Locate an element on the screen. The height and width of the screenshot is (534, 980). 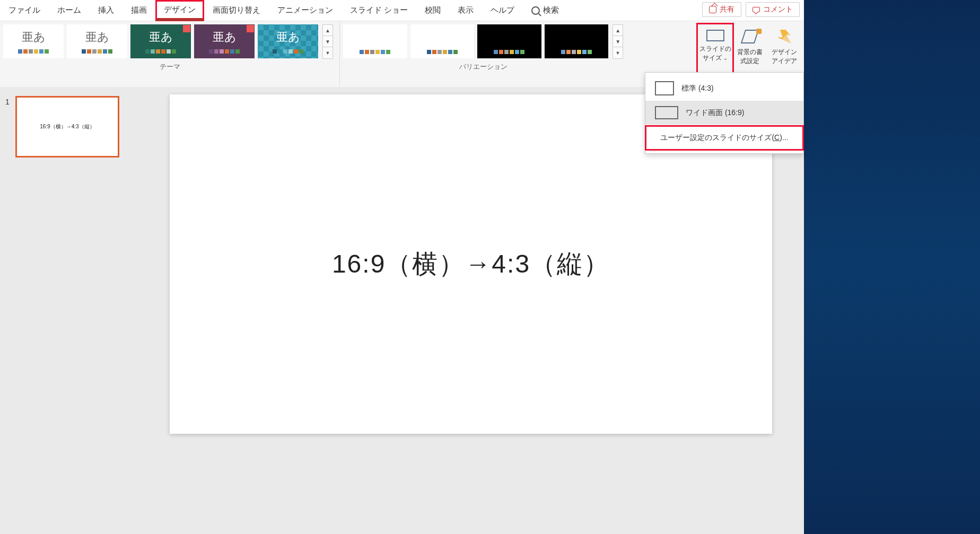
ribbon-tabs: ファイル ホーム 挿入 描画 デザイン 画面切り替え アニメーション スライド … is located at coordinates (402, 11).